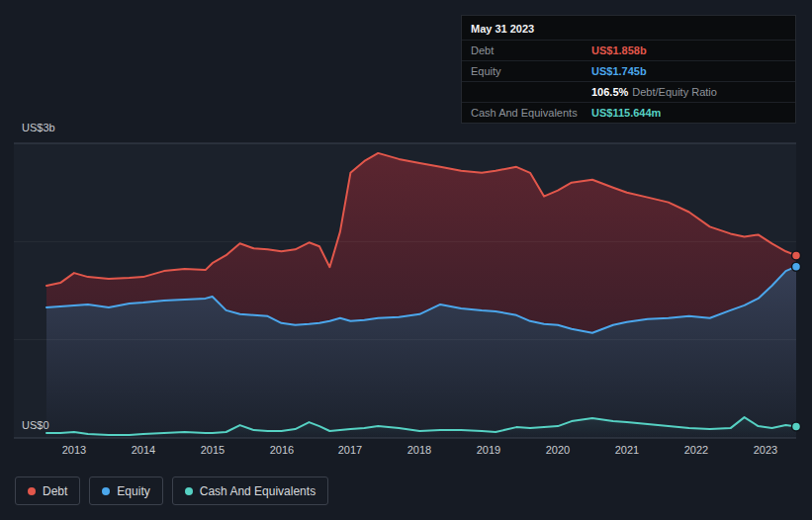 The width and height of the screenshot is (812, 520). What do you see at coordinates (172, 490) in the screenshot?
I see `chart-legend: Debt Equity Cash And Equivalents` at bounding box center [172, 490].